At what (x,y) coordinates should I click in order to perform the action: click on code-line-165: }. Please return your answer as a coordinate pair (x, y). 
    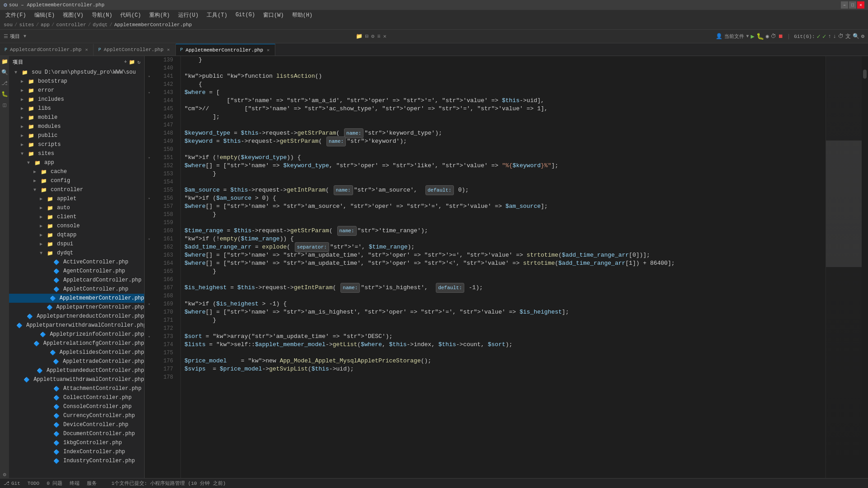
    Looking at the image, I should click on (503, 272).